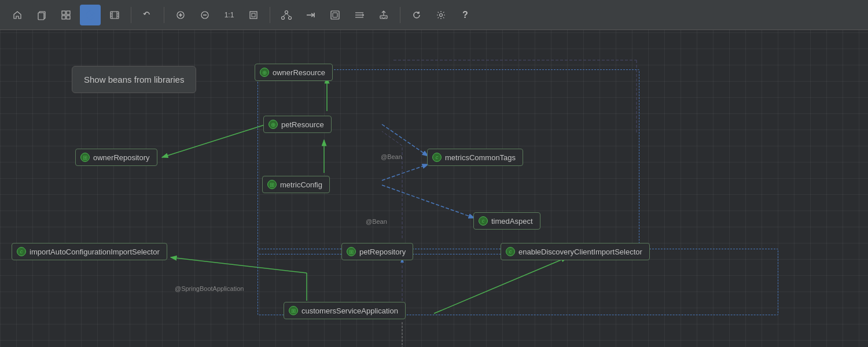 The width and height of the screenshot is (868, 347). I want to click on bean-enableDiscoveryClientImportSelector: enableDiscoveryClientImportSelector, so click(575, 252).